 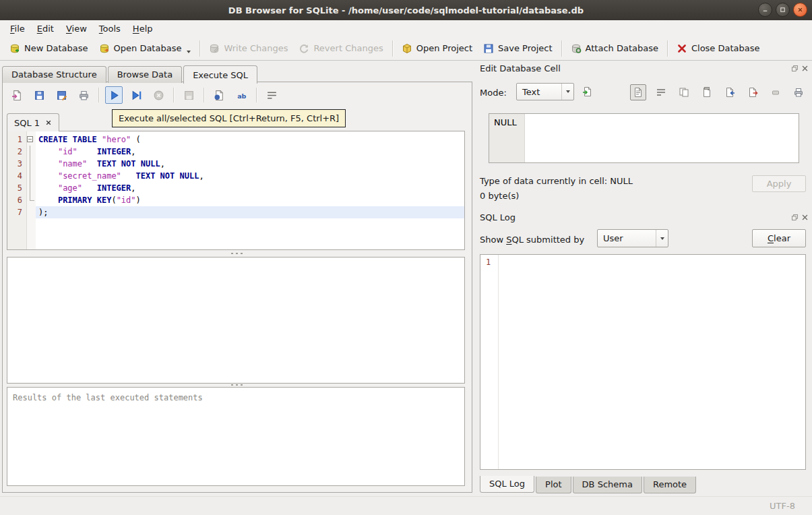 I want to click on mode-select: Text, so click(x=545, y=92).